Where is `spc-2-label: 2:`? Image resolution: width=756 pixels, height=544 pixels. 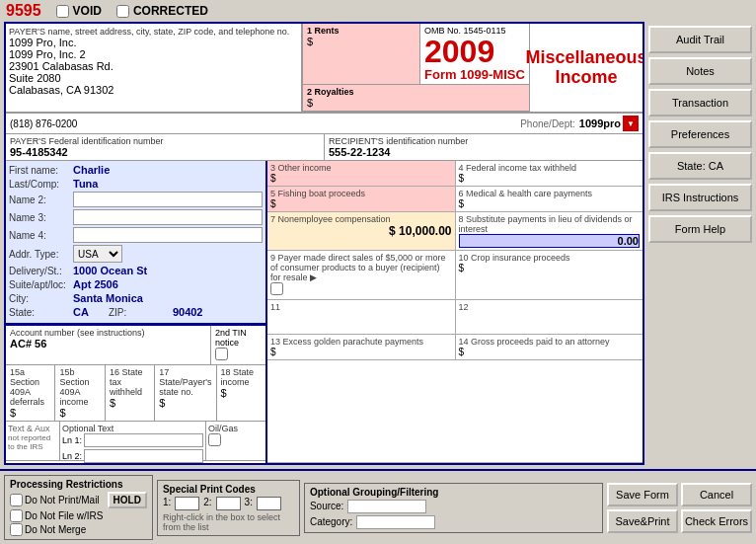 spc-2-label: 2: is located at coordinates (207, 504).